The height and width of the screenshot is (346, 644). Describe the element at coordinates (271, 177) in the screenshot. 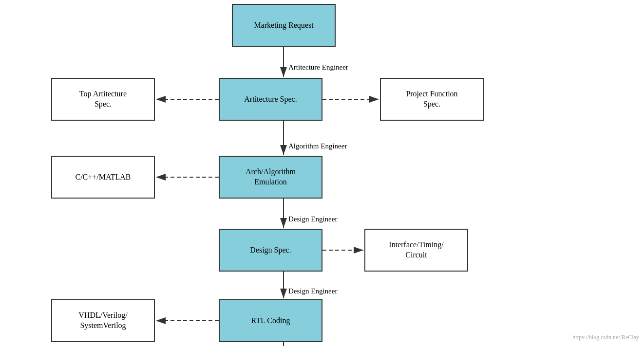

I see `arch-algorithm-box: Arch/AlgorithmEmulation` at that location.